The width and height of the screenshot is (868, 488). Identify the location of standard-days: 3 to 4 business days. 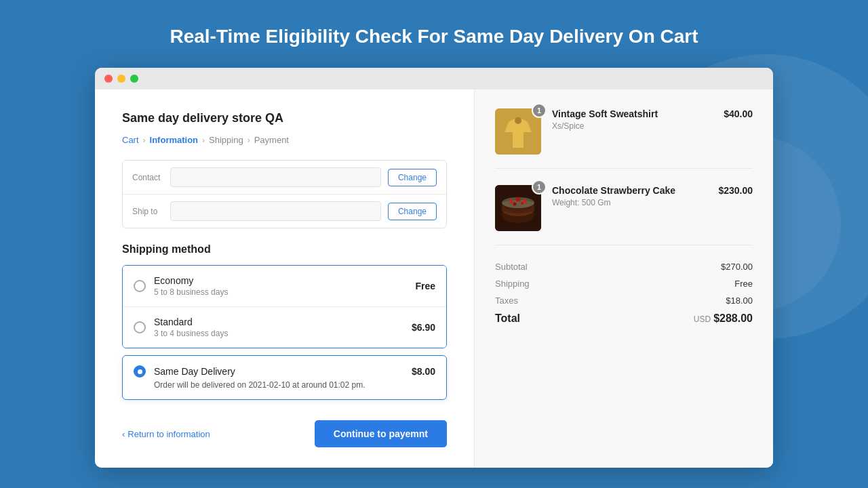
(283, 333).